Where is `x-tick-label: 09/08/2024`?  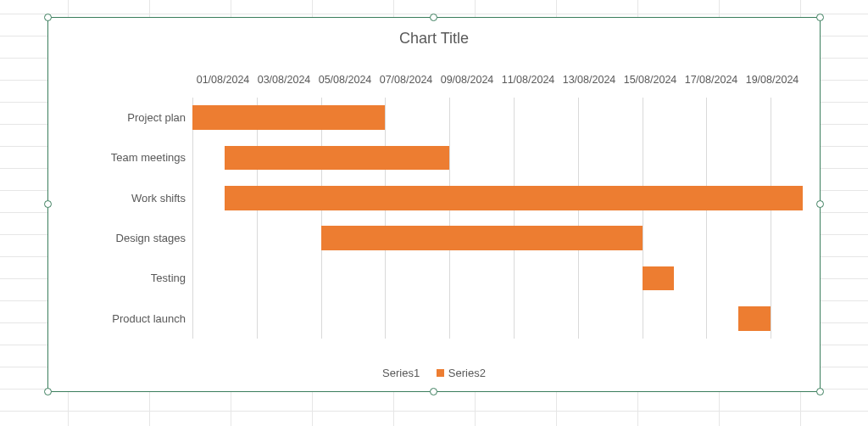
x-tick-label: 09/08/2024 is located at coordinates (467, 83).